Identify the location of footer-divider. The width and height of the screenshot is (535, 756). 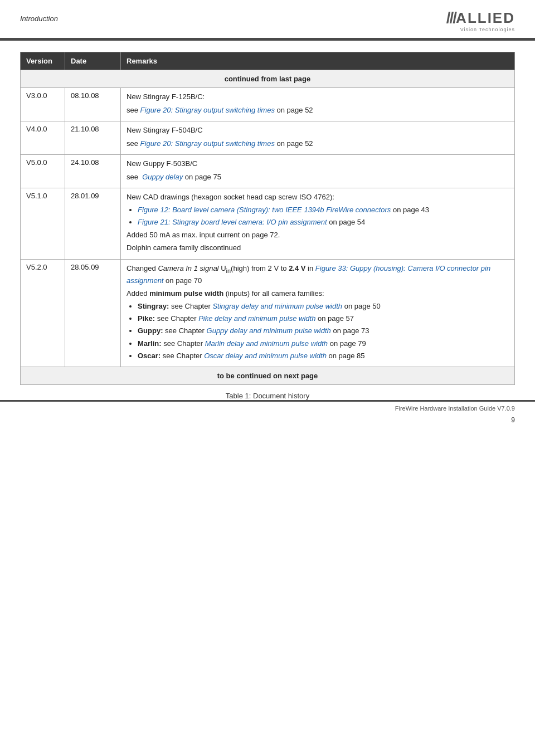
(268, 401).